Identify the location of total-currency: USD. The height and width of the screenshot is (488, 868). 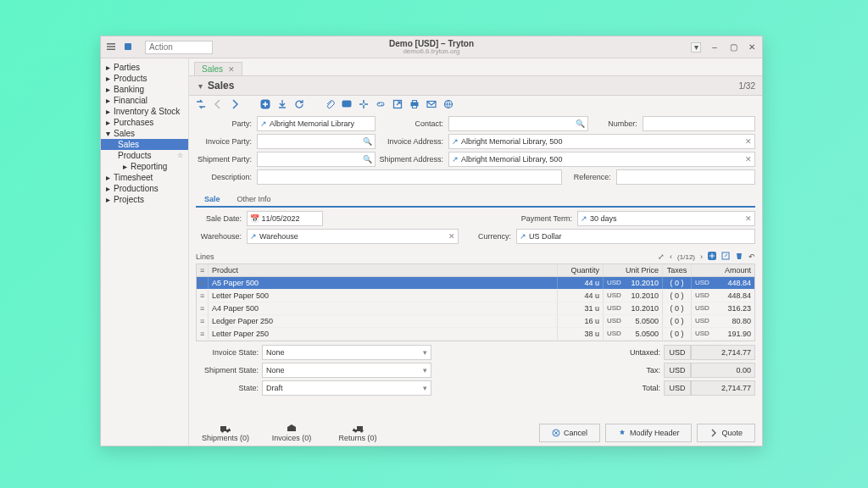
(677, 388).